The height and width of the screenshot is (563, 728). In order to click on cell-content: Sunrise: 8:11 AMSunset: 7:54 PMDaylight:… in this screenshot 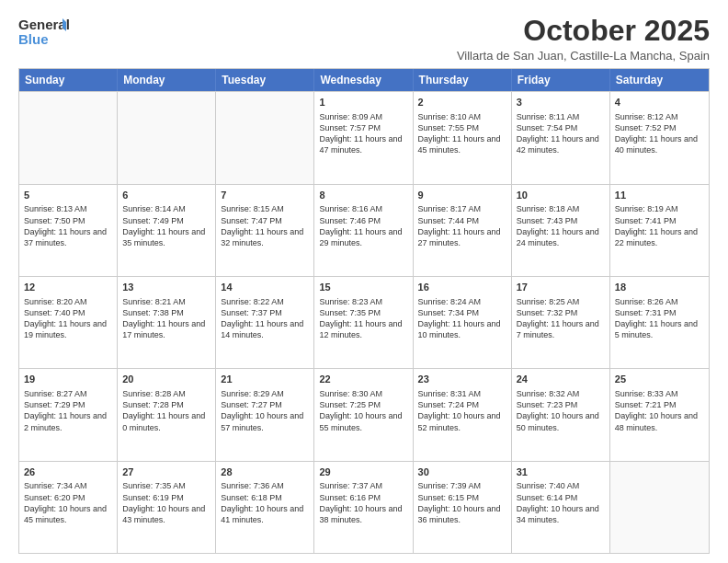, I will do `click(561, 134)`.